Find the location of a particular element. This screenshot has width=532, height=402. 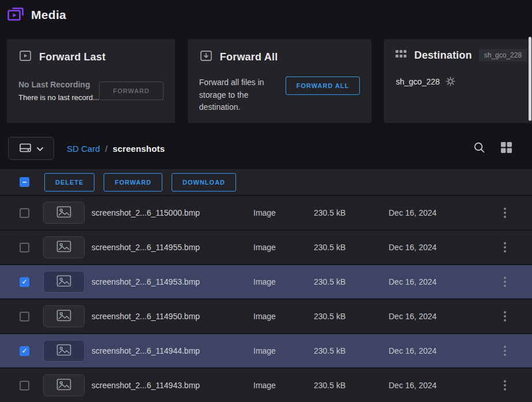

file-name: screenshot_2...6_114955.bmp is located at coordinates (173, 247).